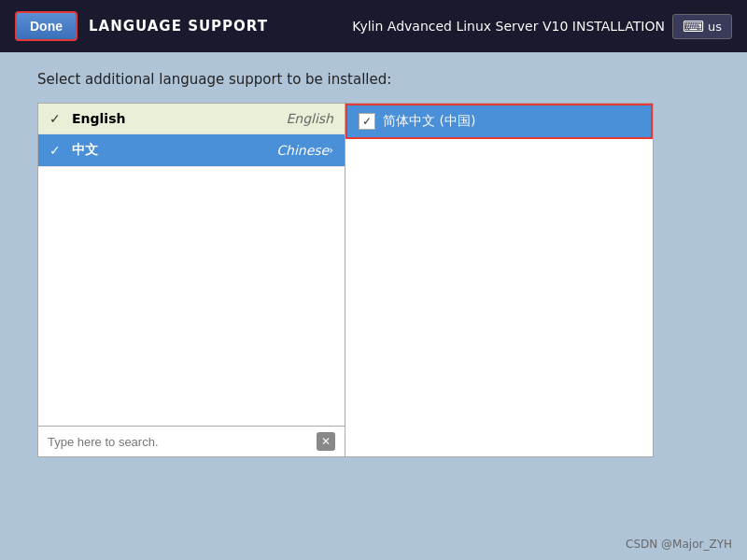 Image resolution: width=747 pixels, height=560 pixels. What do you see at coordinates (374, 26) in the screenshot?
I see `header: Done LANGUAGE SUPPORT Kylin Advanced Lin…` at bounding box center [374, 26].